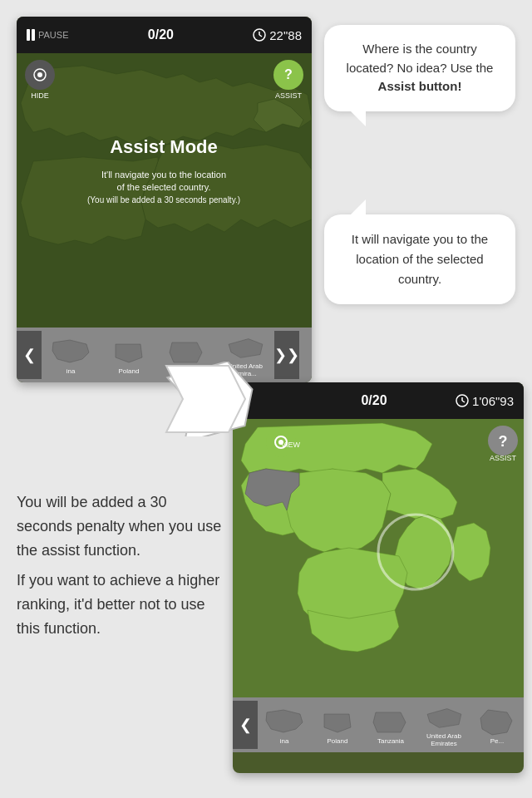 The width and height of the screenshot is (532, 798). I want to click on strip-nav-left: ❮, so click(29, 355).